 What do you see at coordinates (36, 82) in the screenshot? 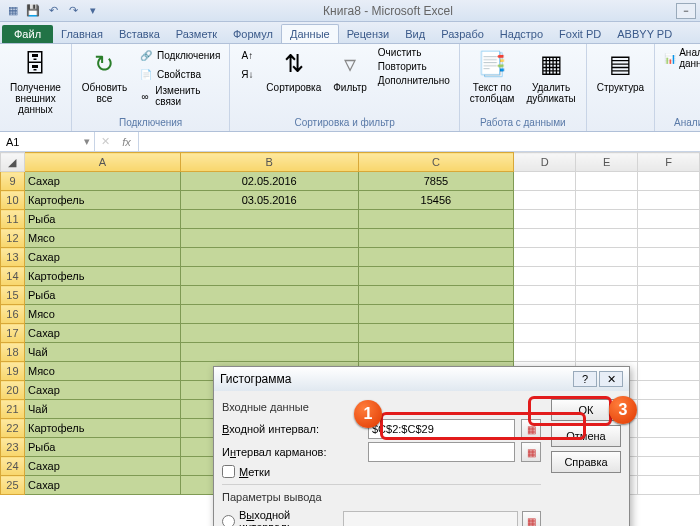
I see `get-external-data-button: 🗄 Получение внешних данных` at bounding box center [36, 82].